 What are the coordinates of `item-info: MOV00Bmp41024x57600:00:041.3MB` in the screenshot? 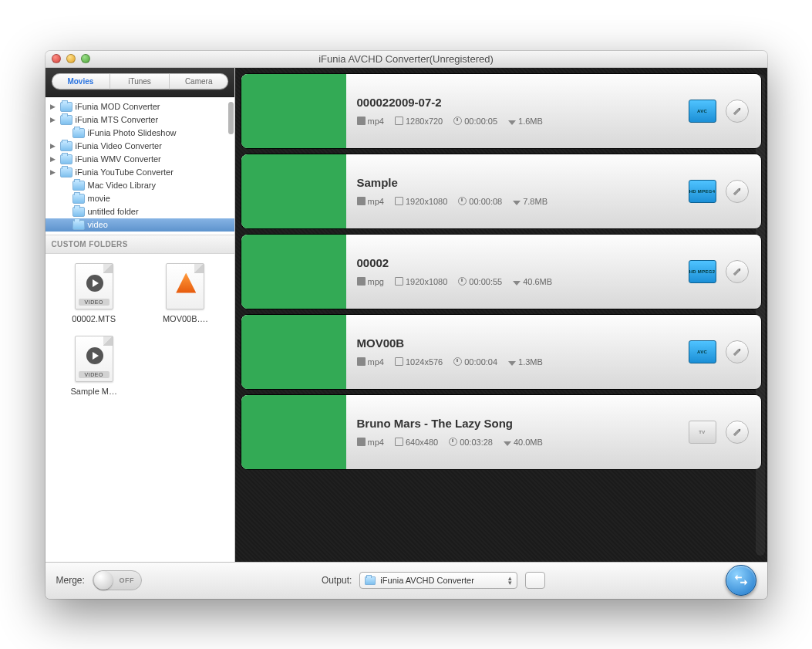 It's located at (517, 352).